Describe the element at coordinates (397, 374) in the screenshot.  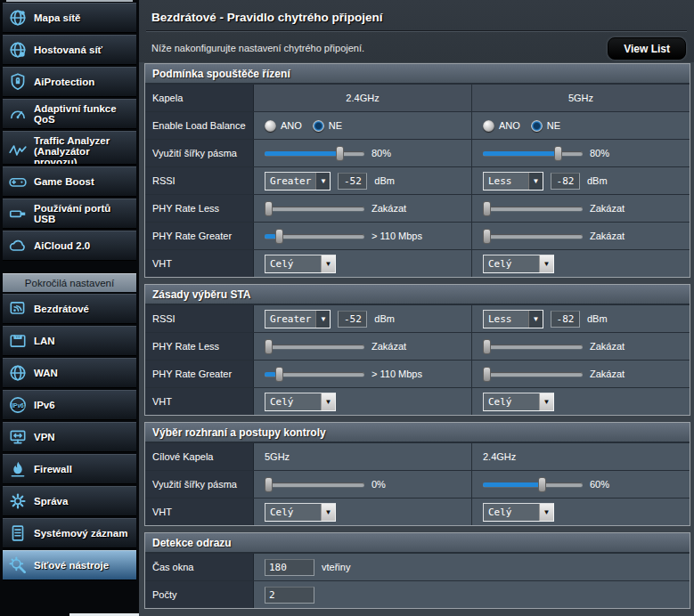
I see `slider-value-text: > 110 Mbps` at that location.